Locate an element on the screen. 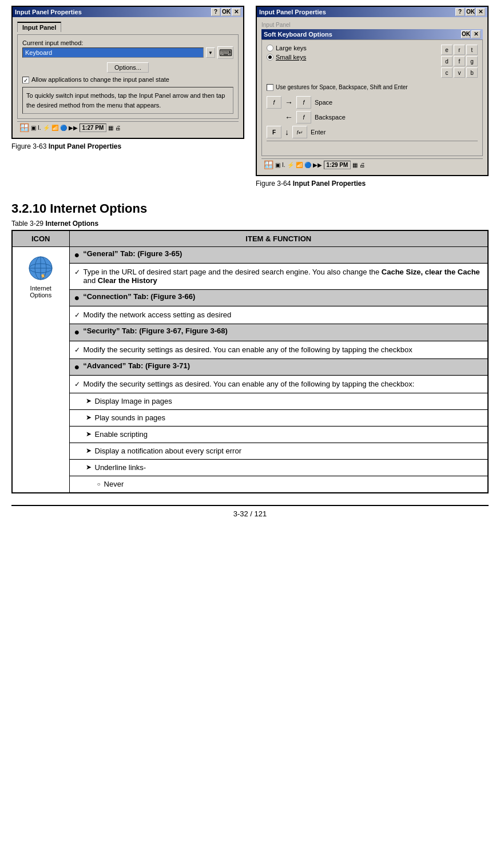 Image resolution: width=500 pixels, height=868 pixels. right-ok-main-button: OK is located at coordinates (470, 12).